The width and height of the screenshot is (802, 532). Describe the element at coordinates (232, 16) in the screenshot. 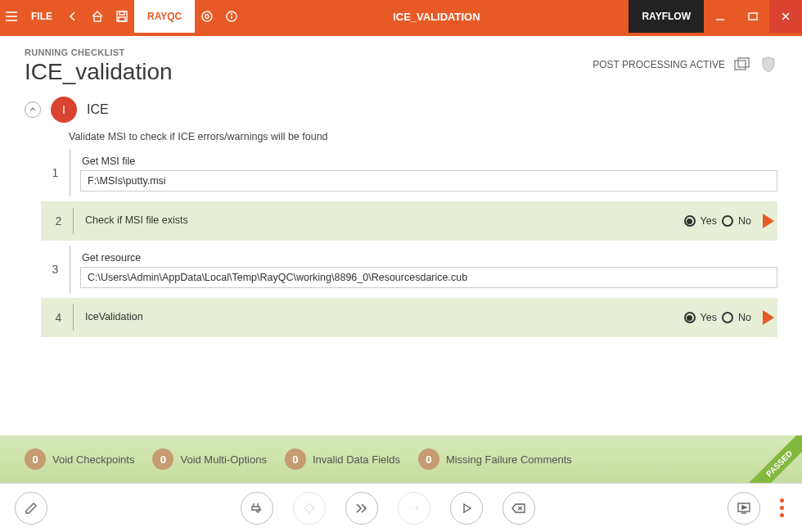

I see `info-button` at that location.